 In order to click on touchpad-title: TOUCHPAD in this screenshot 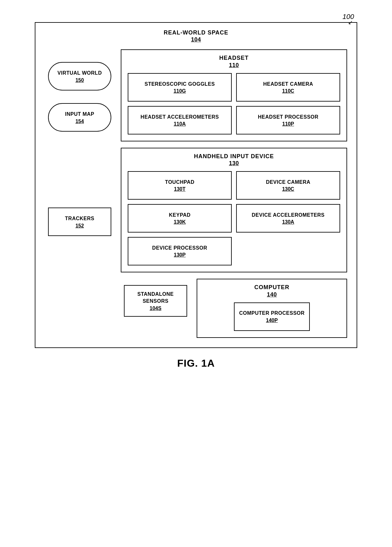, I will do `click(180, 182)`.